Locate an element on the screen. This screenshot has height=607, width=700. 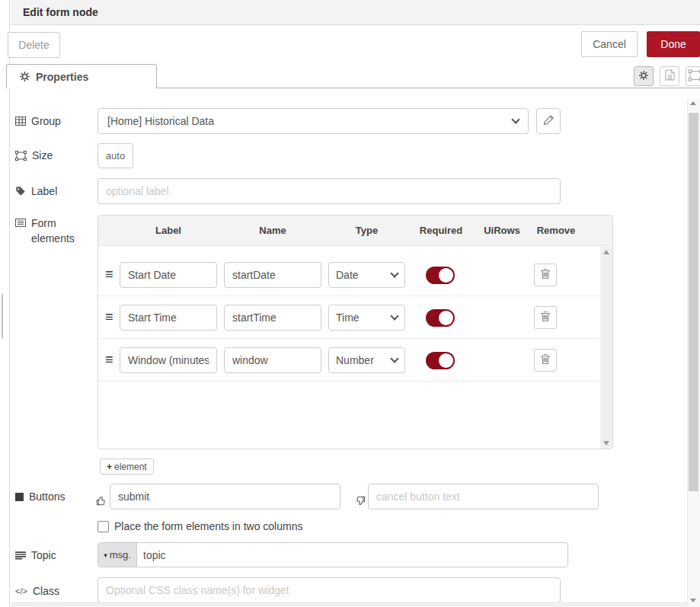
col-header-label: Label is located at coordinates (168, 230).